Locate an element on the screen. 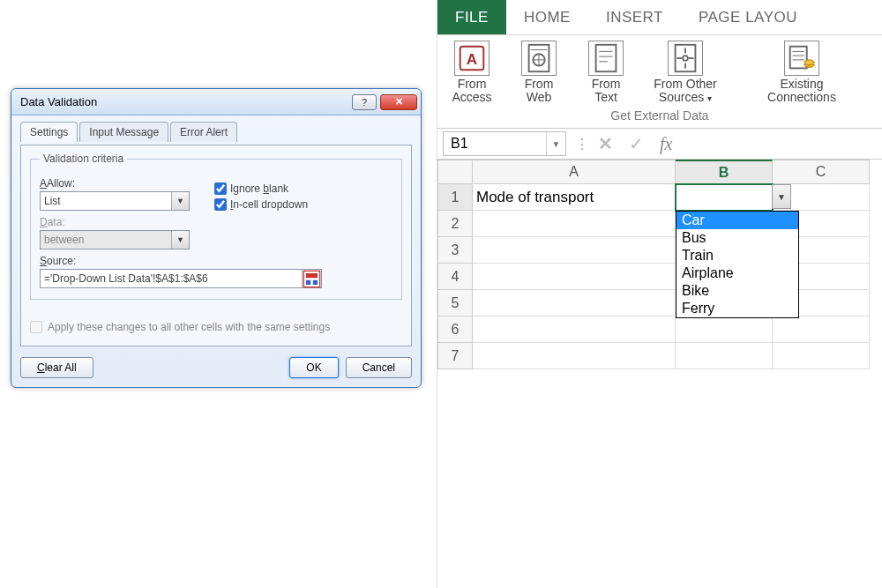  dropdown-option: Car is located at coordinates (737, 220).